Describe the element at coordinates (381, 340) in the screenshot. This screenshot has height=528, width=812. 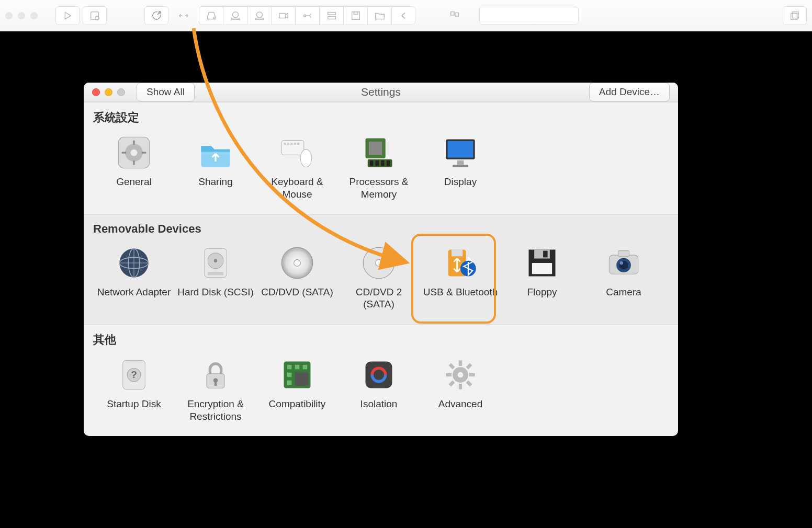
I see `section-title: 其他` at that location.